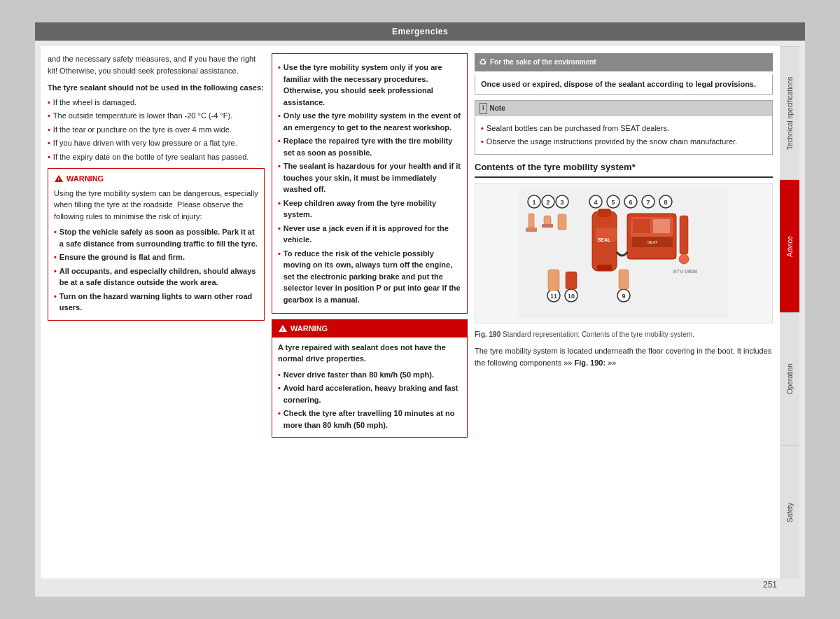 The image size is (840, 619). What do you see at coordinates (156, 88) in the screenshot?
I see `section-title: The tyre sealant should not be used in t…` at bounding box center [156, 88].